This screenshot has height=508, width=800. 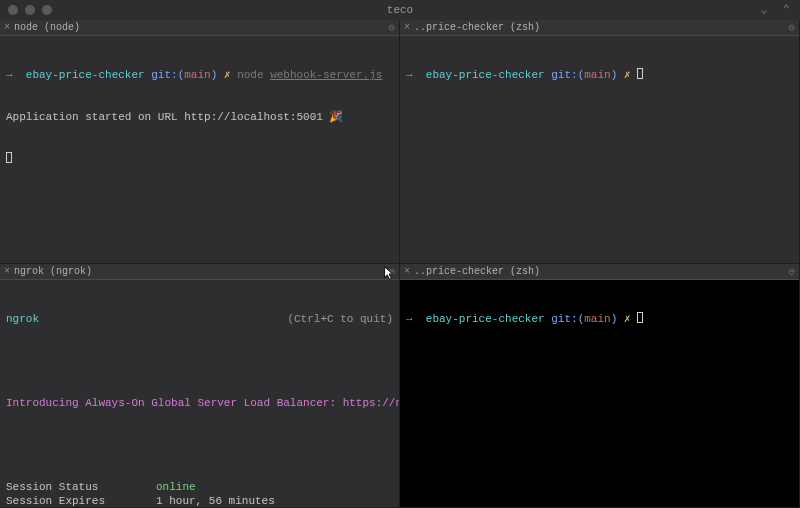 What do you see at coordinates (200, 272) in the screenshot?
I see `tabbar-bl: × ngrok (ngrok) ⊖` at bounding box center [200, 272].